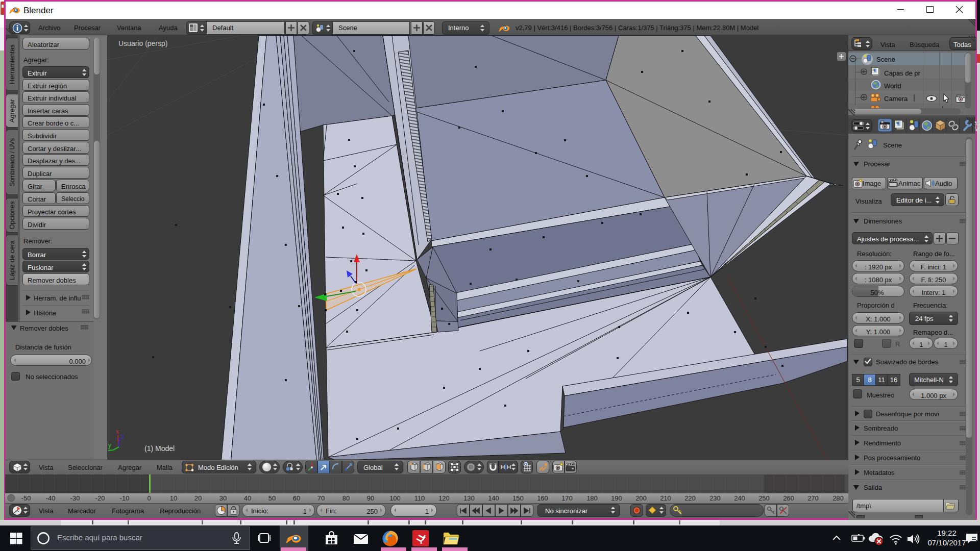 Image resolution: width=980 pixels, height=551 pixels. Describe the element at coordinates (122, 437) in the screenshot. I see `svg-text: z` at that location.